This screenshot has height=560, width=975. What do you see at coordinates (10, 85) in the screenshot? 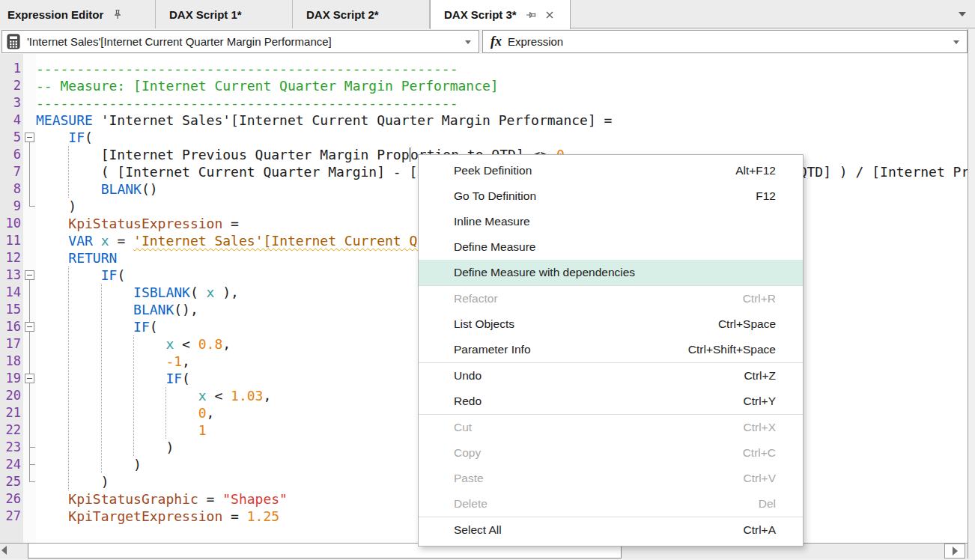
I see `line-number: 2` at bounding box center [10, 85].